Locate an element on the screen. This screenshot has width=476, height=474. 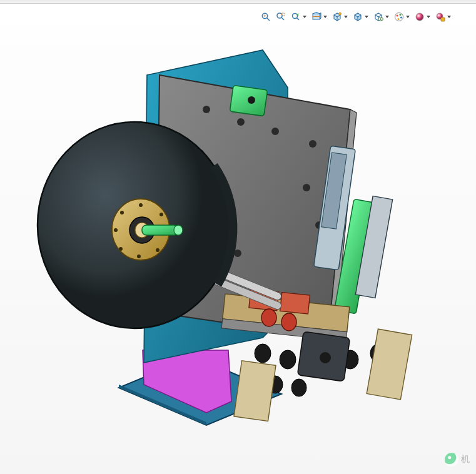
apply-scene-icon is located at coordinates (420, 17).